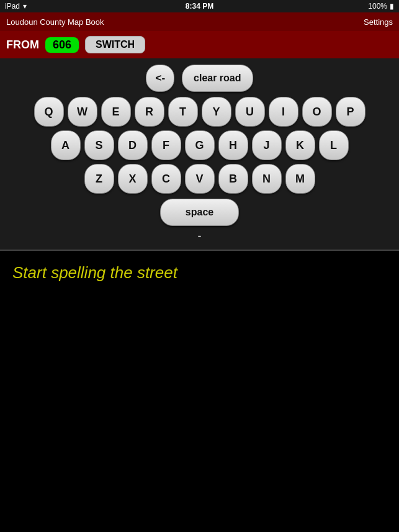  Describe the element at coordinates (22, 45) in the screenshot. I see `from-label: FROM` at that location.